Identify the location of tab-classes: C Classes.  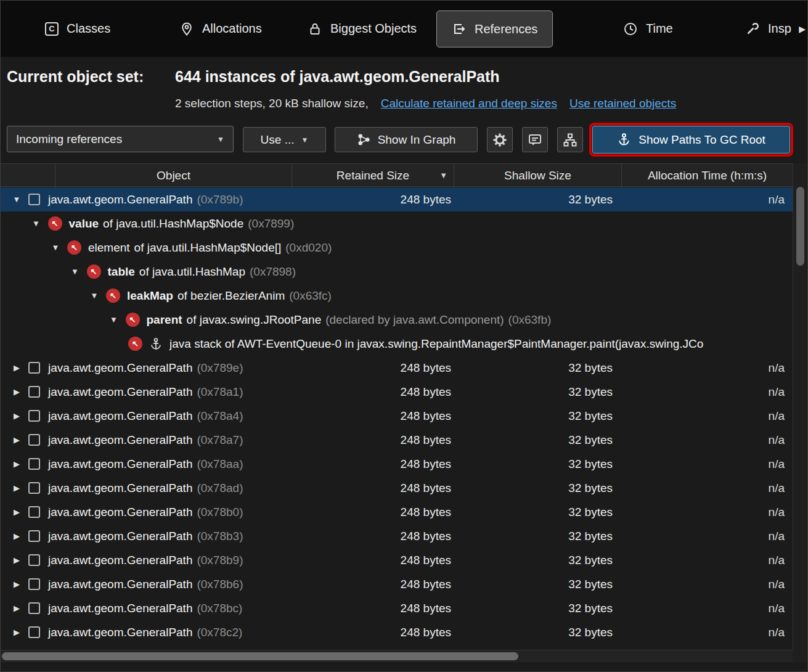
(78, 28).